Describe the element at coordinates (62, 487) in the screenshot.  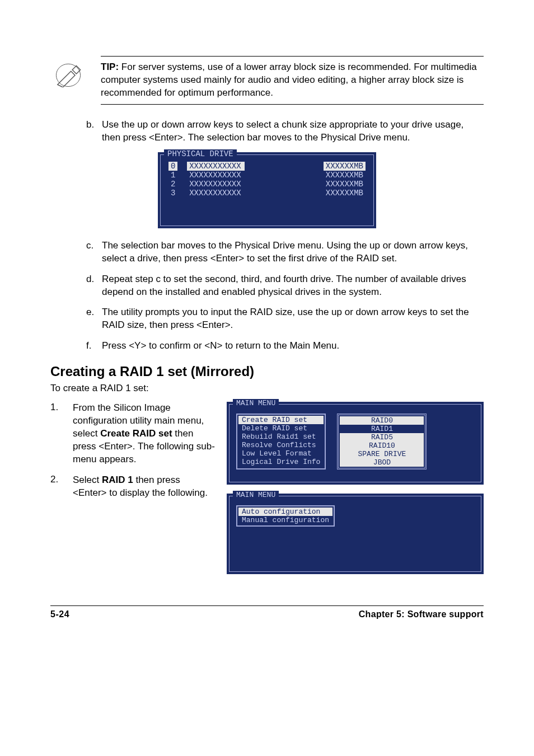
I see `step-marker: 2.` at that location.